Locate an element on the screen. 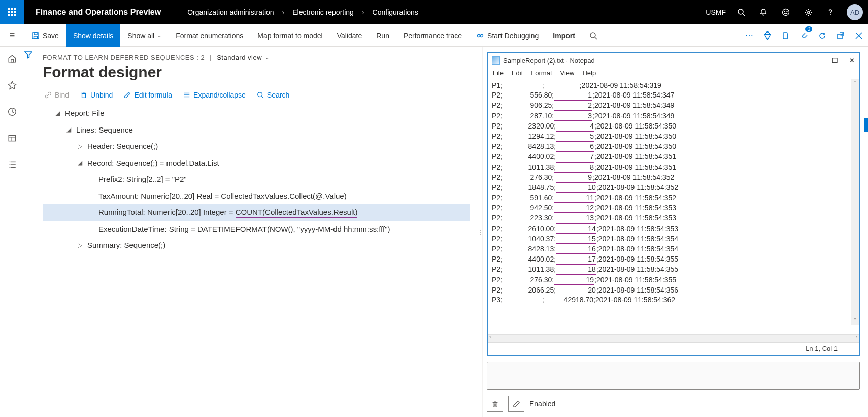  breadcrumb-item: Configurations is located at coordinates (395, 12).